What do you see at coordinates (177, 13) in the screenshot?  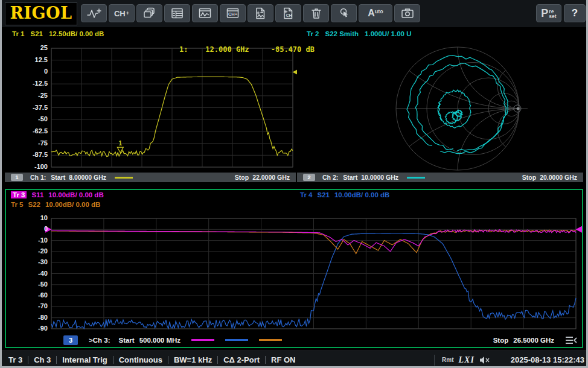 I see `measurement-setup-button` at bounding box center [177, 13].